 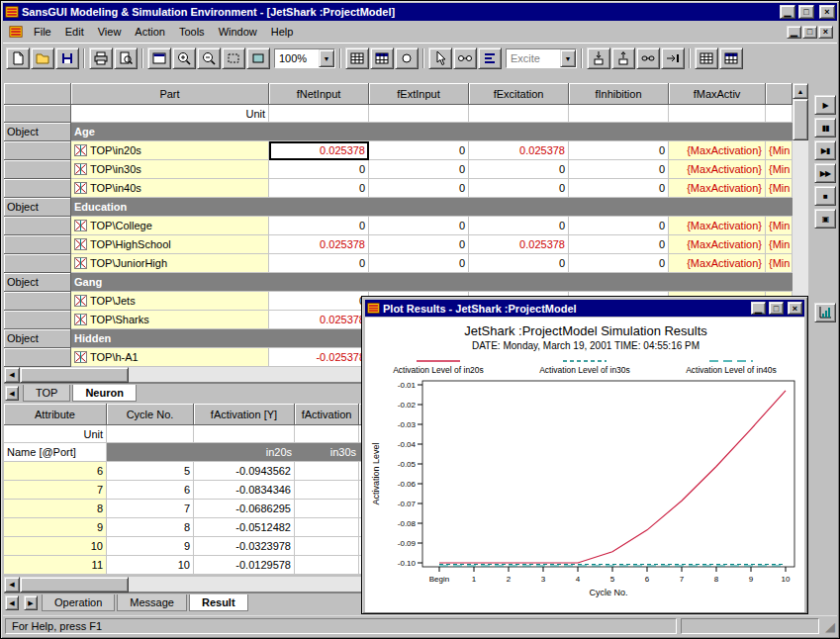 I want to click on stop-button: ■, so click(x=825, y=196).